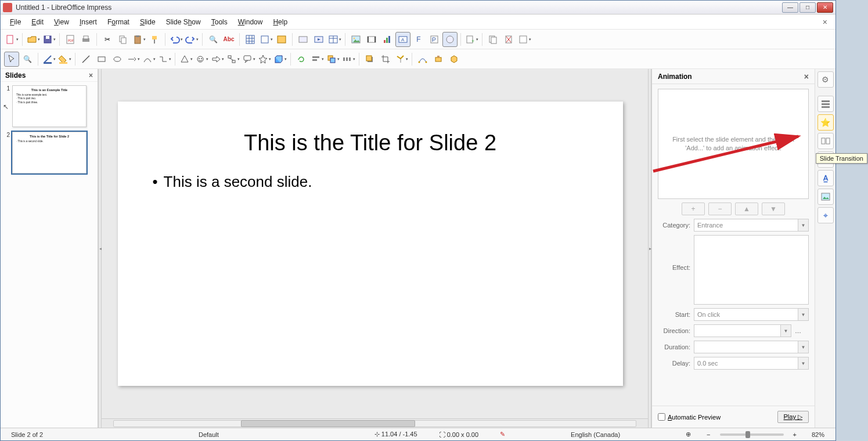  What do you see at coordinates (733, 144) in the screenshot?
I see `animation-list: First select the slide element and then …` at bounding box center [733, 144].